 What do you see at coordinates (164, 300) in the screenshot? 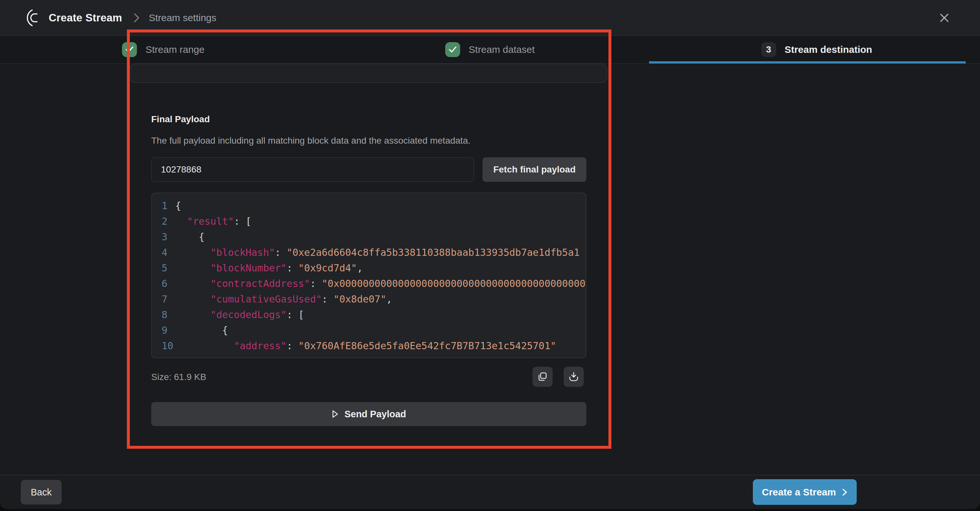
I see `line-number: 7` at bounding box center [164, 300].